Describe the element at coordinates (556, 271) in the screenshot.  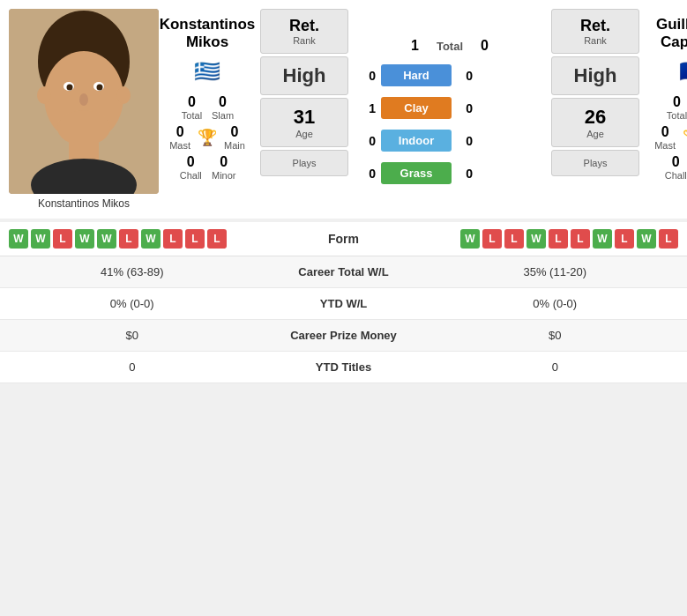
I see `stats-row-right-0: 35% (11-20)` at that location.